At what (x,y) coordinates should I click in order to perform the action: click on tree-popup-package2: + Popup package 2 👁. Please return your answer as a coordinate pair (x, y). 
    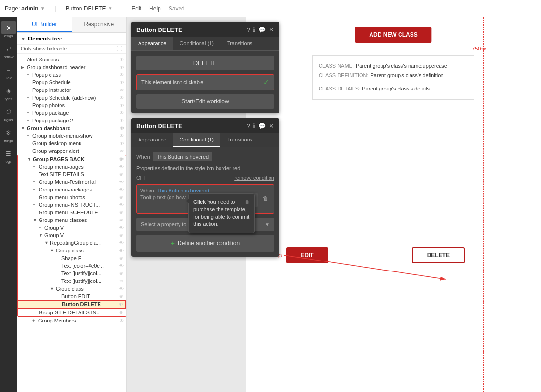
    Looking at the image, I should click on (71, 121).